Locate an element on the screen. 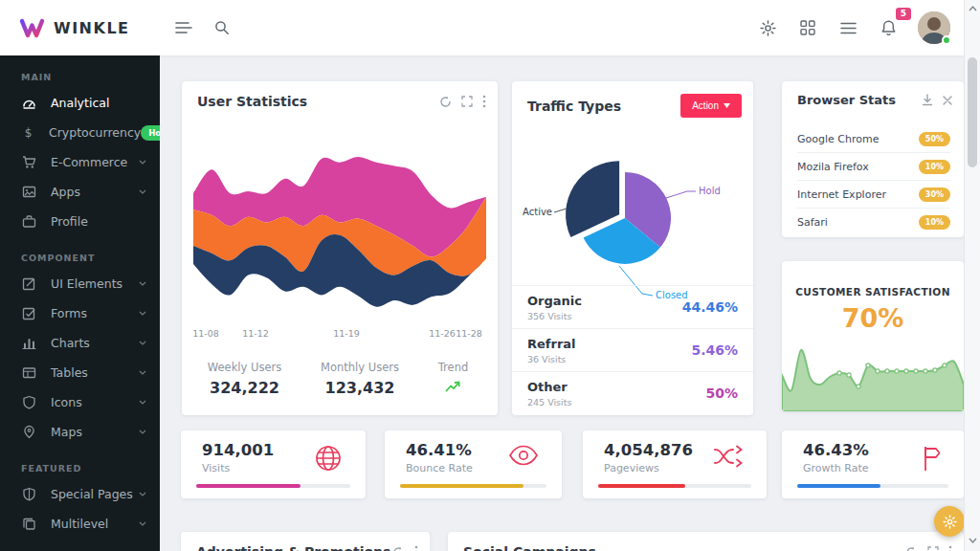 The width and height of the screenshot is (980, 551). stat-value: 914,001 is located at coordinates (237, 450).